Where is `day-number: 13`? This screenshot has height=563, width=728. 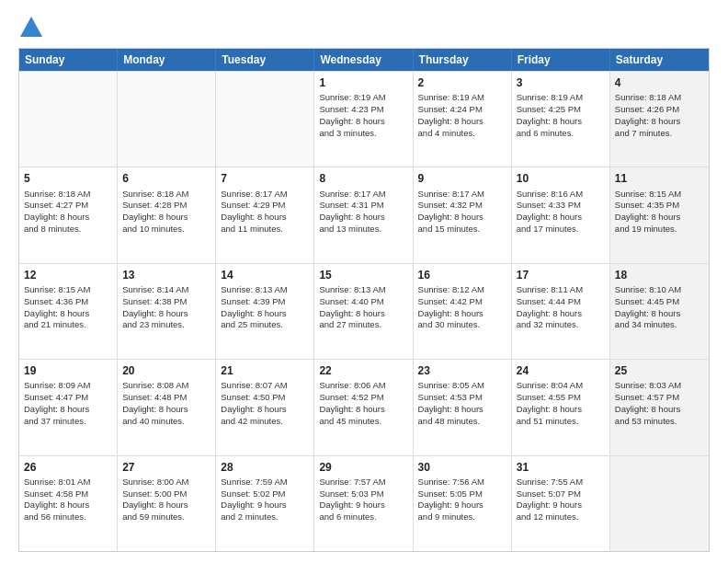
day-number: 13 is located at coordinates (166, 275).